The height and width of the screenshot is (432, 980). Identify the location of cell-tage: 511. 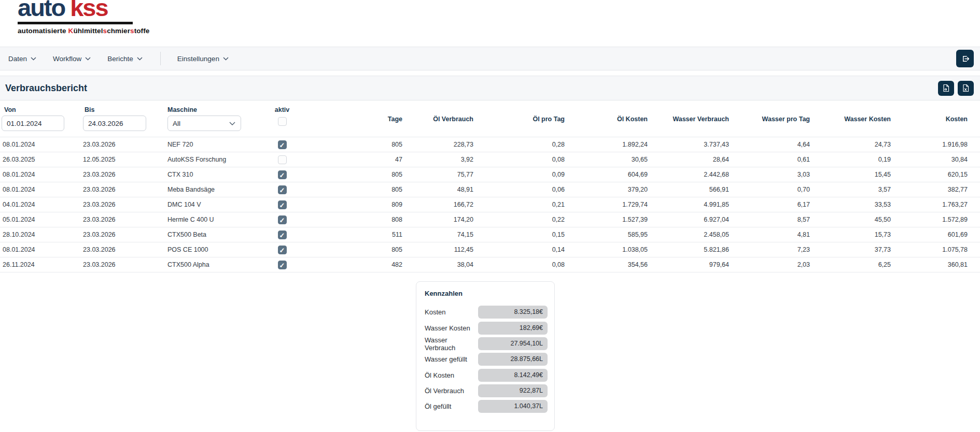
(351, 235).